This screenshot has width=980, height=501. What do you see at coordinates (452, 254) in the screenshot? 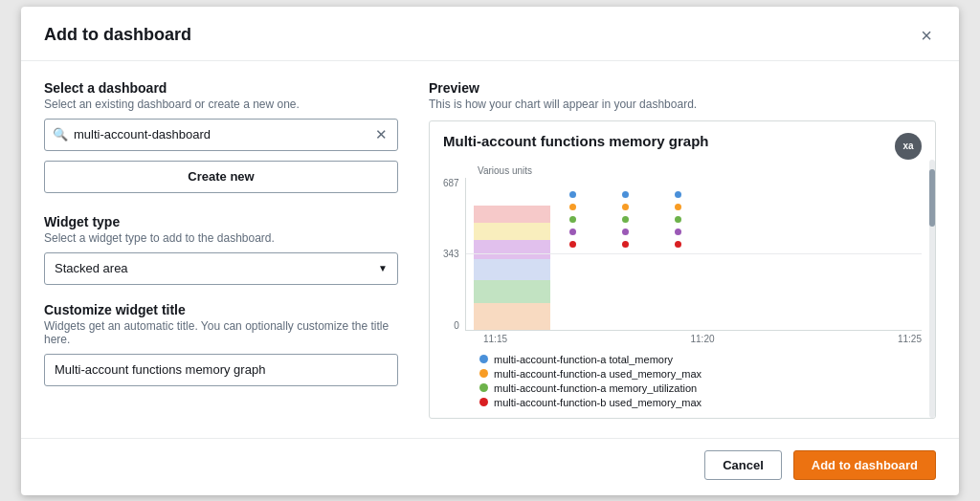
I see `y-tick-mid: 343` at bounding box center [452, 254].